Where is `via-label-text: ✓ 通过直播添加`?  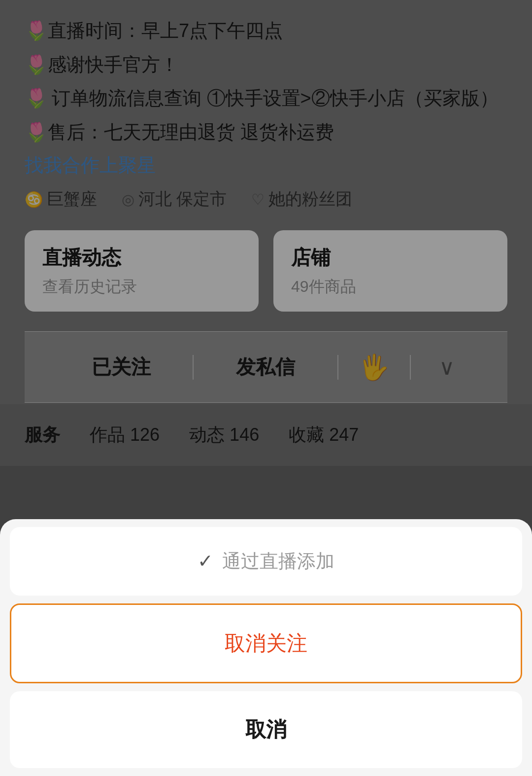
via-label-text: ✓ 通过直播添加 is located at coordinates (266, 561).